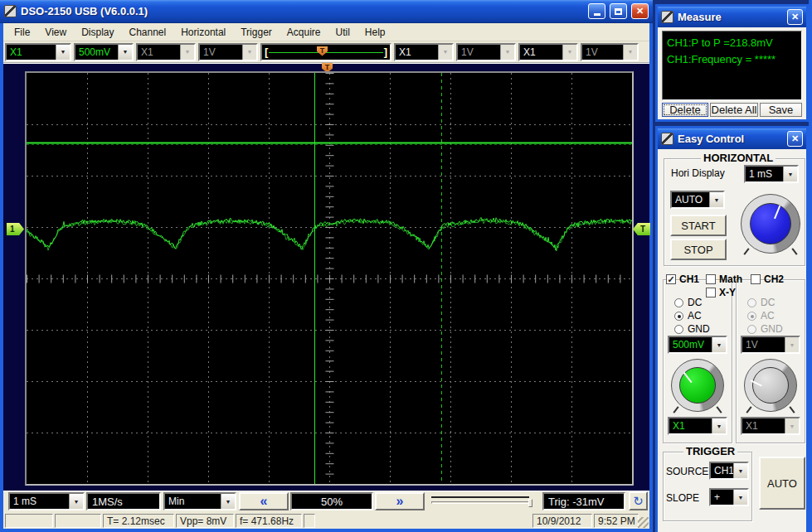 The height and width of the screenshot is (532, 812). What do you see at coordinates (159, 52) in the screenshot?
I see `ch2-probe-value: X1` at bounding box center [159, 52].